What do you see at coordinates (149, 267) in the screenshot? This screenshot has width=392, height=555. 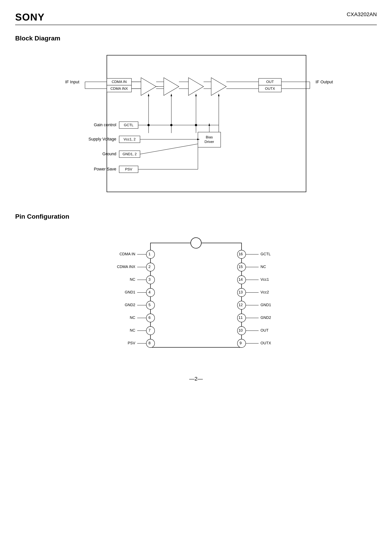 I see `pin2-num: 2` at bounding box center [149, 267].